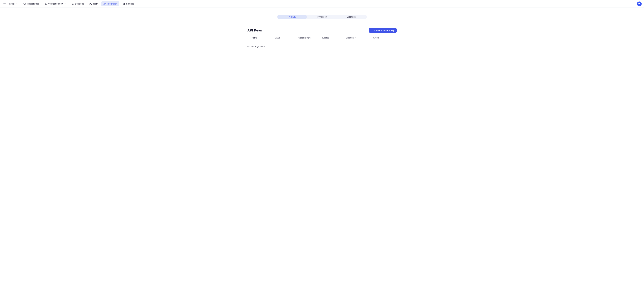 This screenshot has height=304, width=644. Describe the element at coordinates (10, 4) in the screenshot. I see `project-selector: TU Tutorial` at that location.